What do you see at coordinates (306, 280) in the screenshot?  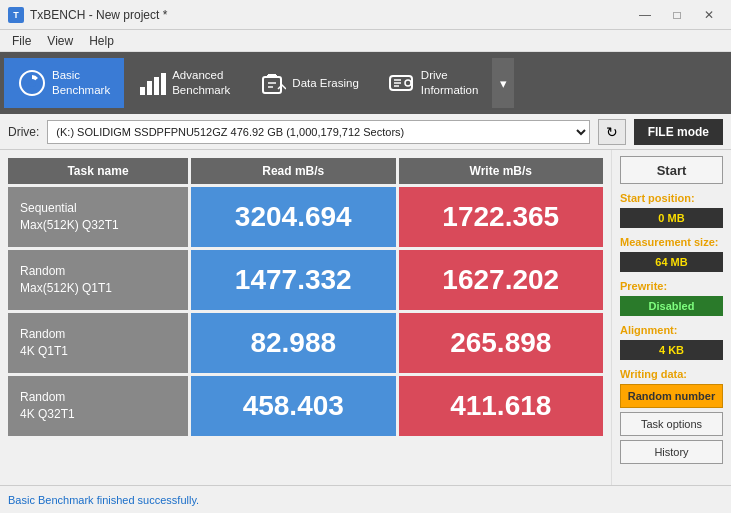 I see `bench-row-random-512k: Random Max(512K) Q1T1 1477.332 1627.202` at bounding box center [306, 280].